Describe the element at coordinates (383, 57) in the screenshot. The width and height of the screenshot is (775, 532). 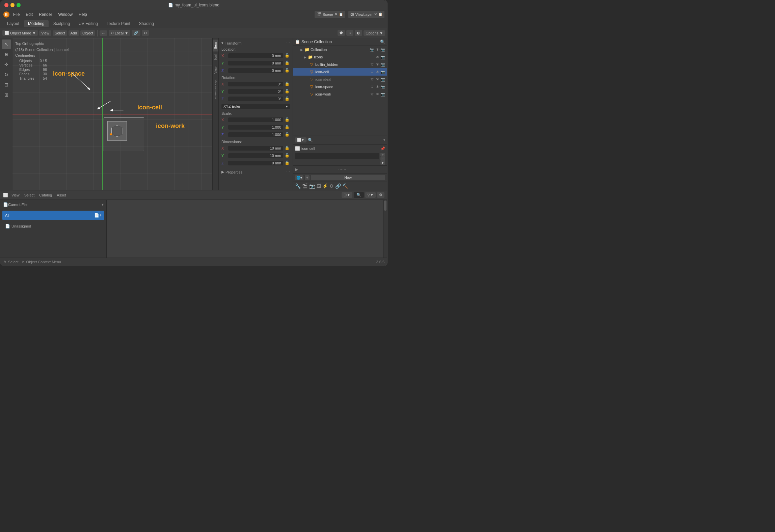
I see `icons-render-icon: 📷` at that location.